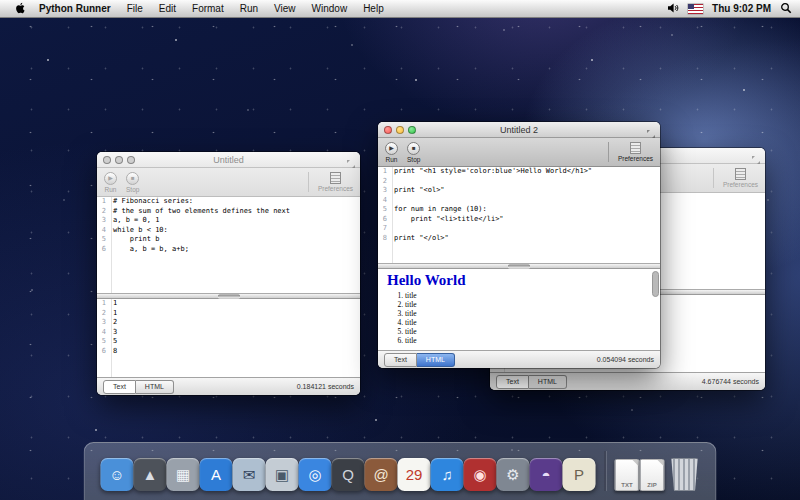  What do you see at coordinates (228, 338) in the screenshot?
I see `output-pane: 112132435568` at bounding box center [228, 338].